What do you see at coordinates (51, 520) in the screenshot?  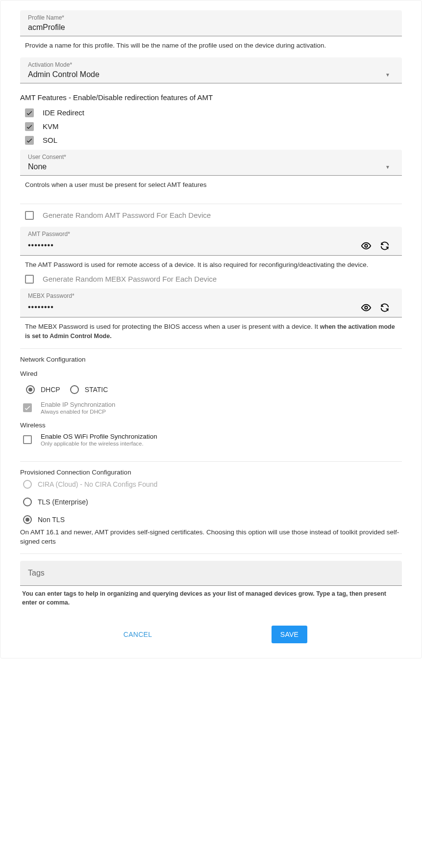 I see `nontls-label: Non TLS` at bounding box center [51, 520].